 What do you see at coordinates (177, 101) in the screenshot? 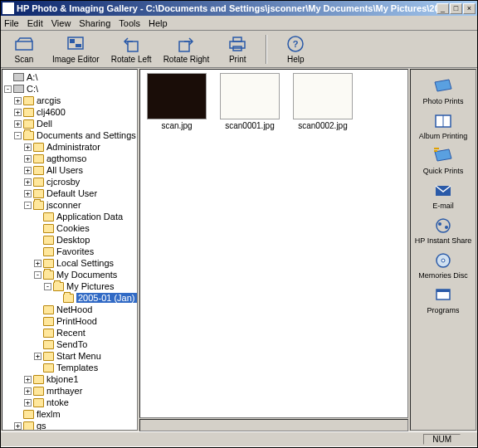
I see `thumbnail-item: scan.jpg` at bounding box center [177, 101].